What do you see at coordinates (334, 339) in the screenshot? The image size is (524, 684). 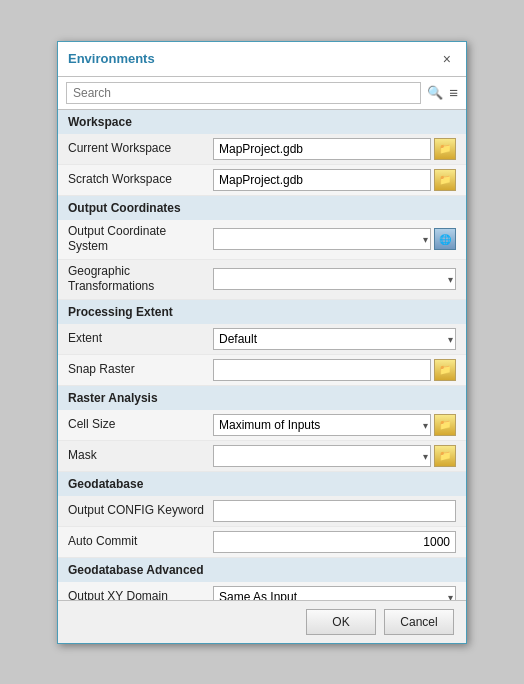 I see `select-wrapper-extent: Default ▾` at bounding box center [334, 339].